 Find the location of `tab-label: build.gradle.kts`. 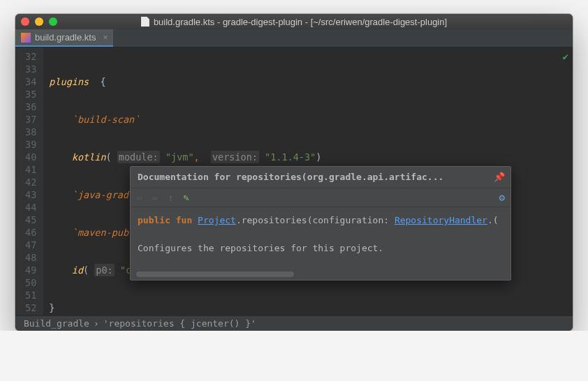

tab-label: build.gradle.kts is located at coordinates (66, 38).